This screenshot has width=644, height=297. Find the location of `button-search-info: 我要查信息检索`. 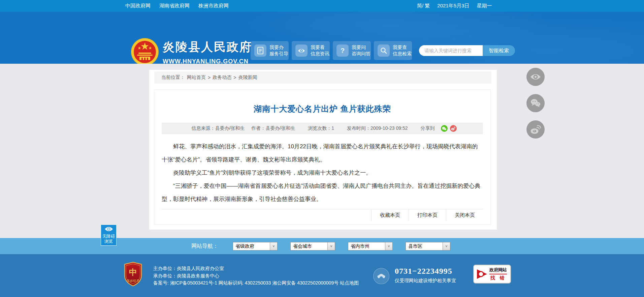

button-search-info: 我要查信息检索 is located at coordinates (393, 51).